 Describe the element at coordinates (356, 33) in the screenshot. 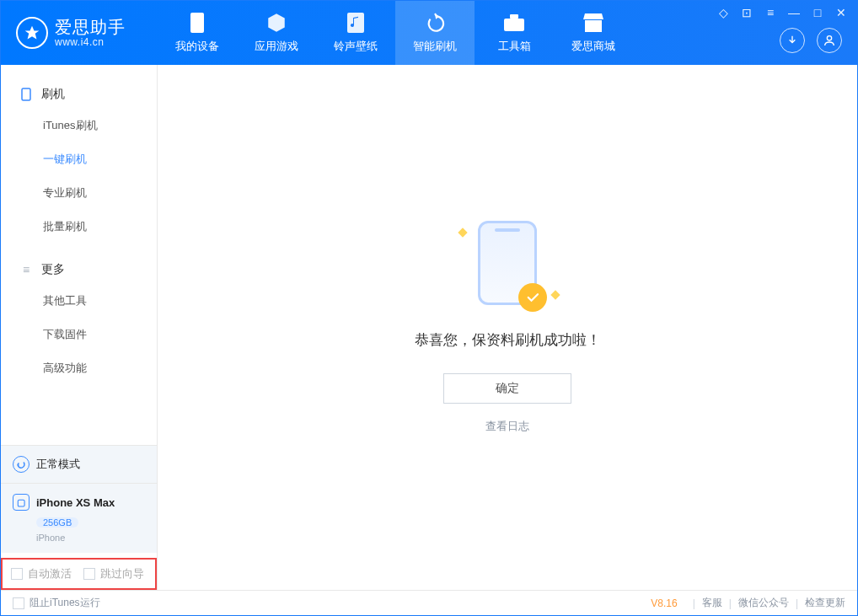

I see `tab-ring-wallpaper: 铃声壁纸` at that location.